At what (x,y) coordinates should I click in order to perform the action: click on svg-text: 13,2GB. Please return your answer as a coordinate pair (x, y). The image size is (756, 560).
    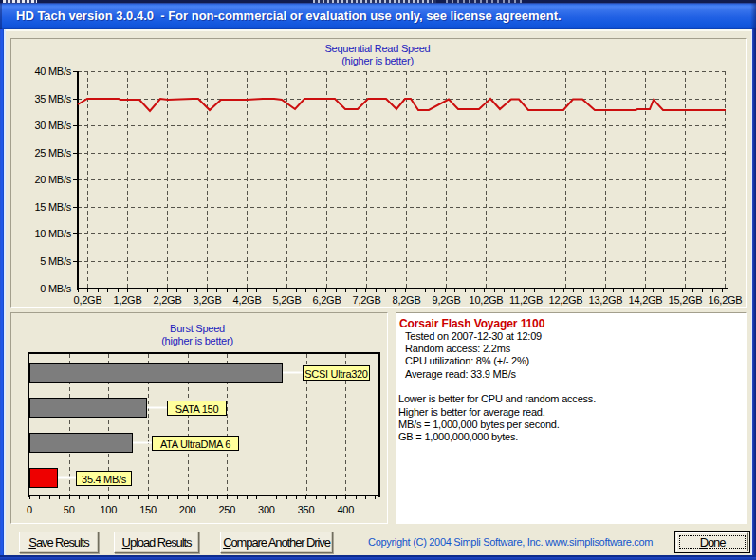
    Looking at the image, I should click on (606, 300).